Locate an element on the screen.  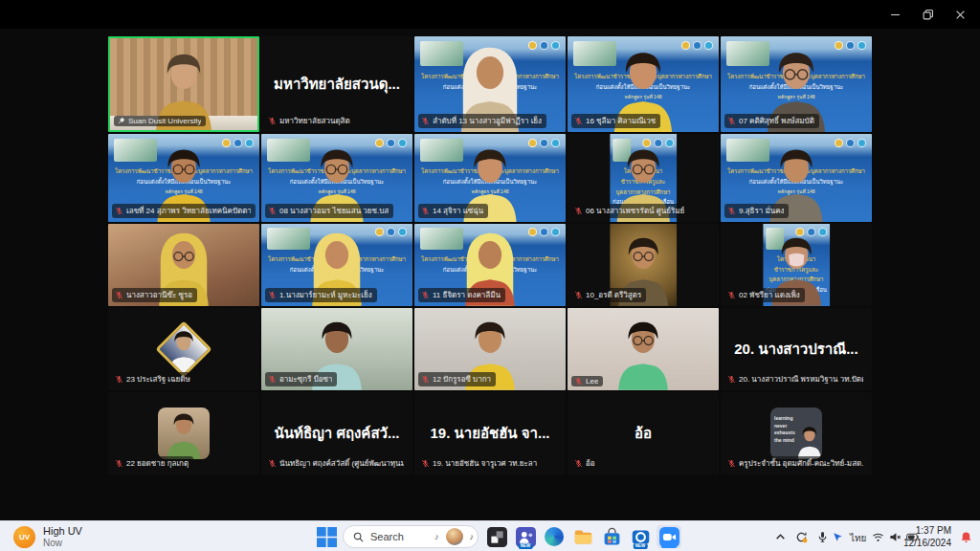
minimize-button is located at coordinates (895, 14).